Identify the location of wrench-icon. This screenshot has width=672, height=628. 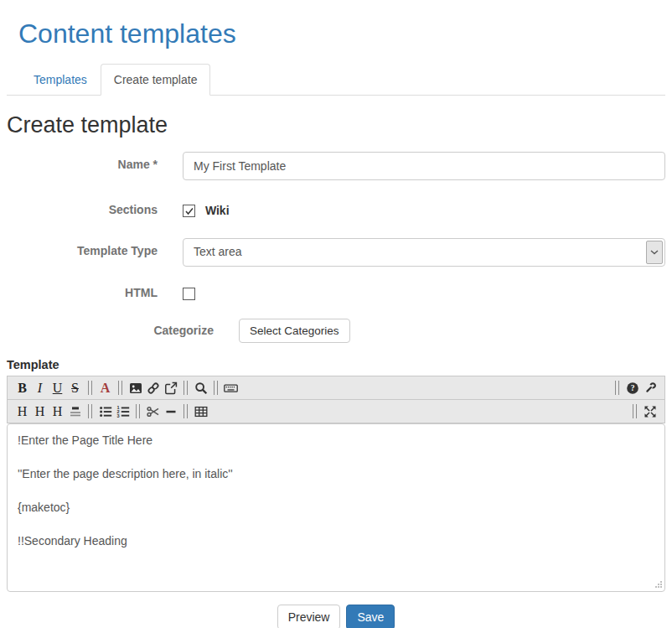
(650, 388).